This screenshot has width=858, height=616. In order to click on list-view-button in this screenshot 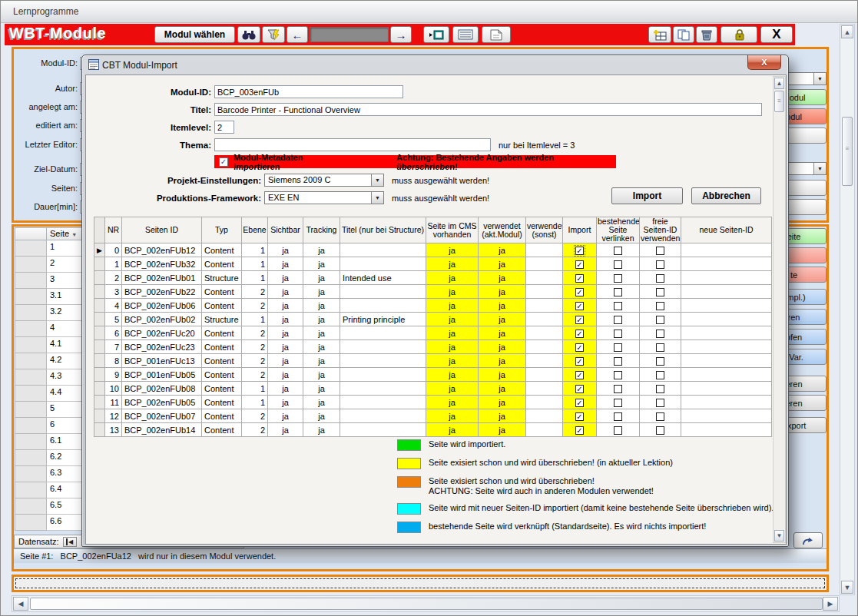, I will do `click(465, 35)`.